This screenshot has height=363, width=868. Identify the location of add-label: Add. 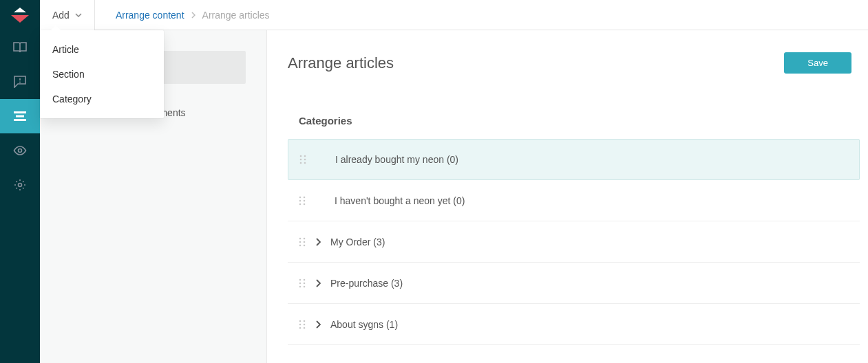
(61, 15).